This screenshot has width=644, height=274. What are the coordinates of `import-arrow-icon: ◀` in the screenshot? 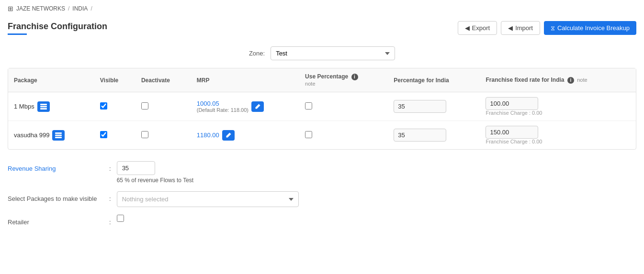 It's located at (510, 28).